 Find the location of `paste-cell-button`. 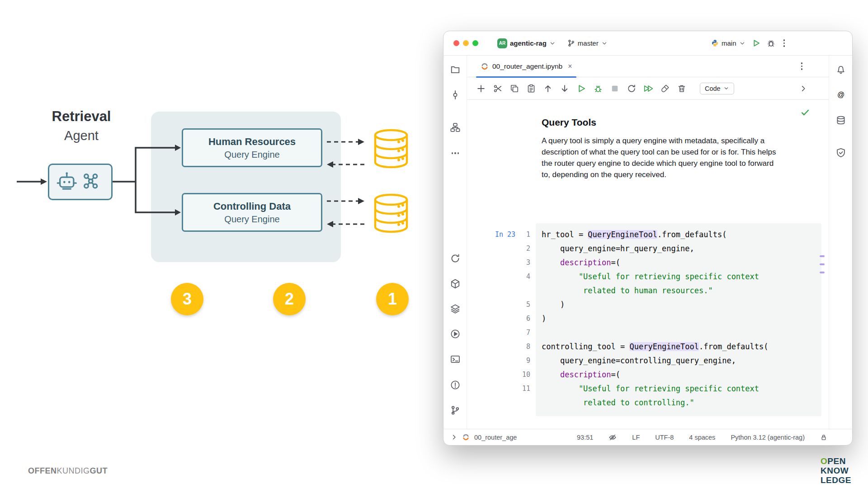

paste-cell-button is located at coordinates (531, 89).